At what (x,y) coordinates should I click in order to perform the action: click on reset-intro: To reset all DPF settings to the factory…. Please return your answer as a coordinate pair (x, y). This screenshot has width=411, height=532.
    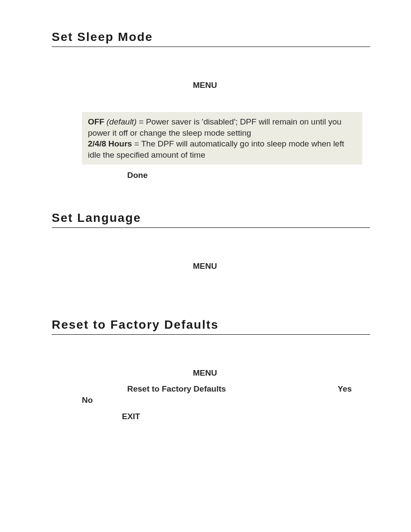
    Looking at the image, I should click on (211, 353).